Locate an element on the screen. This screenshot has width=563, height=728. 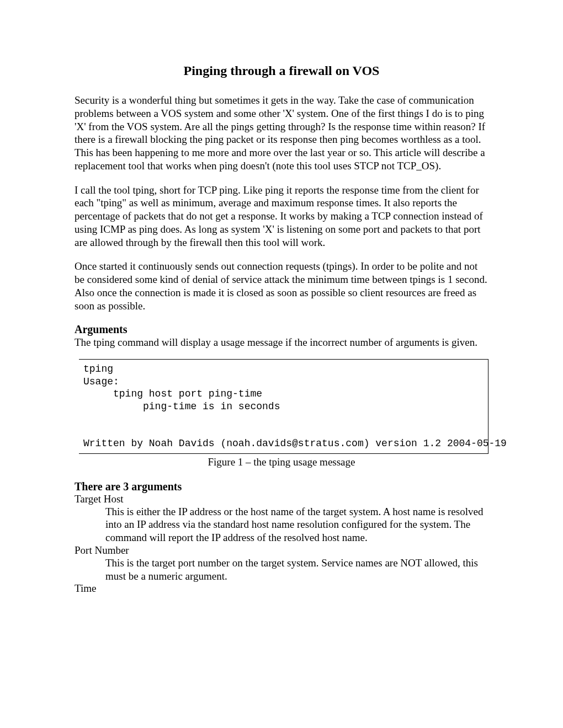
argument-desc-port-number: This is the target port number on the ta… is located at coordinates (297, 570).